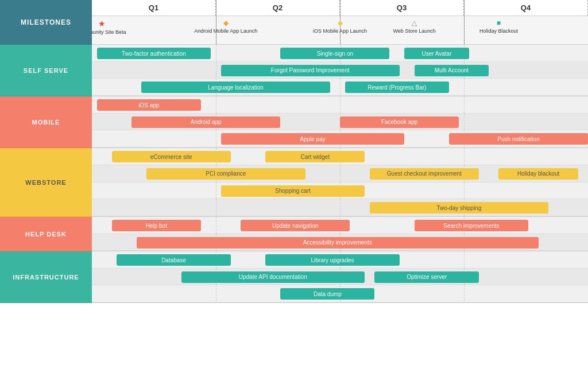  What do you see at coordinates (109, 27) in the screenshot?
I see `milestone-item: ★Community Site Beta` at bounding box center [109, 27].